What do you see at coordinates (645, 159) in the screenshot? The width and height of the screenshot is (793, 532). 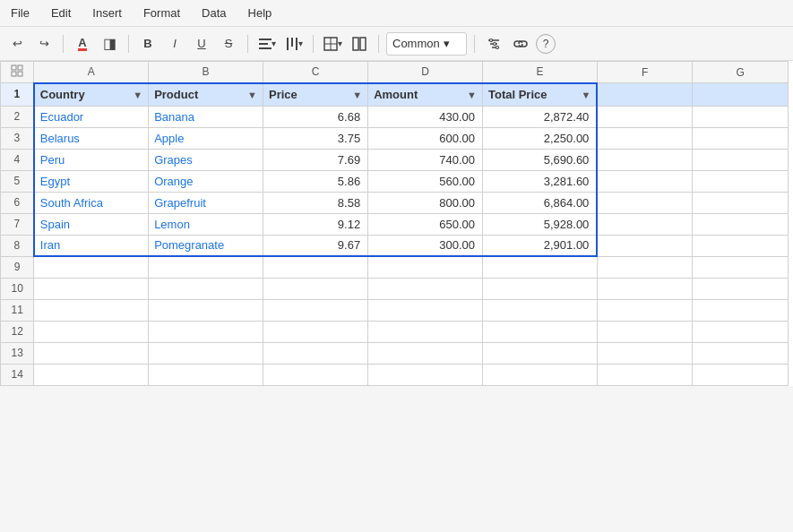 I see `cell-F4` at bounding box center [645, 159].